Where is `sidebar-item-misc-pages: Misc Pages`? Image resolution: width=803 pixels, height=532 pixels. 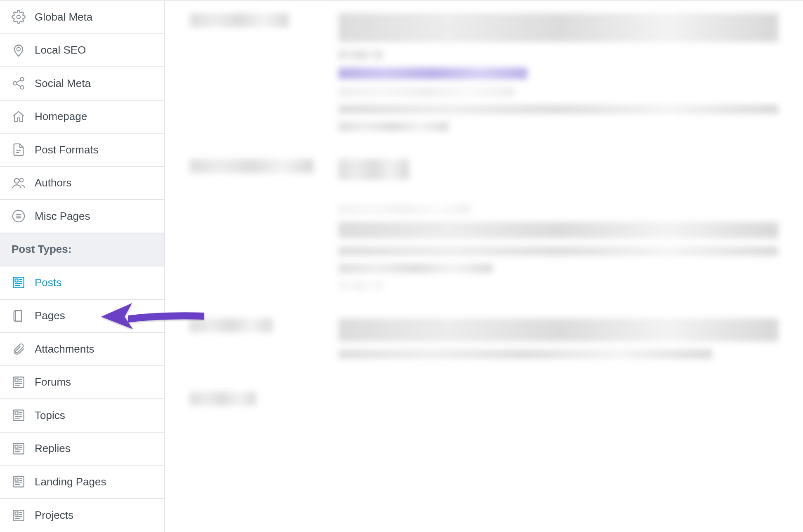 sidebar-item-misc-pages: Misc Pages is located at coordinates (82, 217).